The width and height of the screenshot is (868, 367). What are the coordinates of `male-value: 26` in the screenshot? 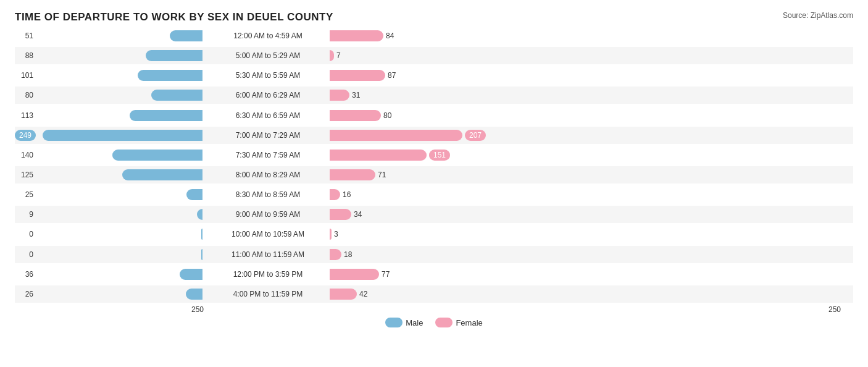 It's located at (24, 294).